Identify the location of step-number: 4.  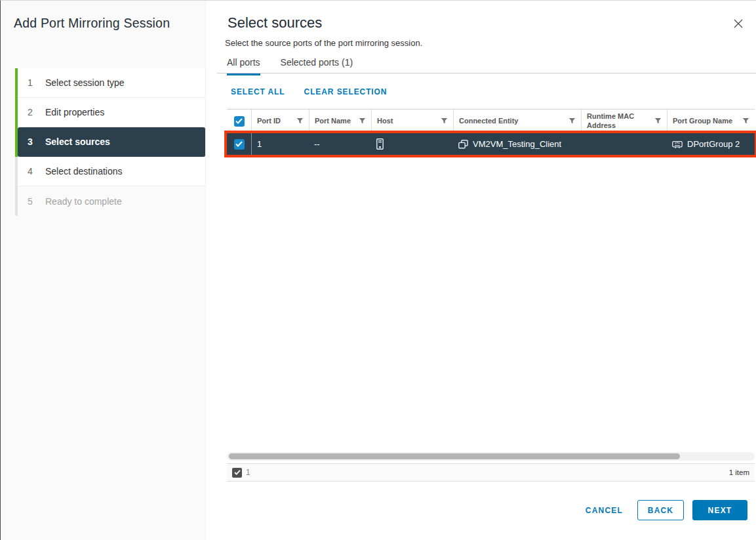
(31, 171).